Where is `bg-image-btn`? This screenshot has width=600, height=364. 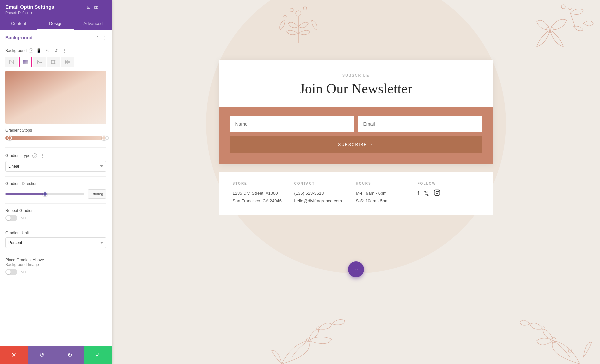
bg-image-btn is located at coordinates (40, 62).